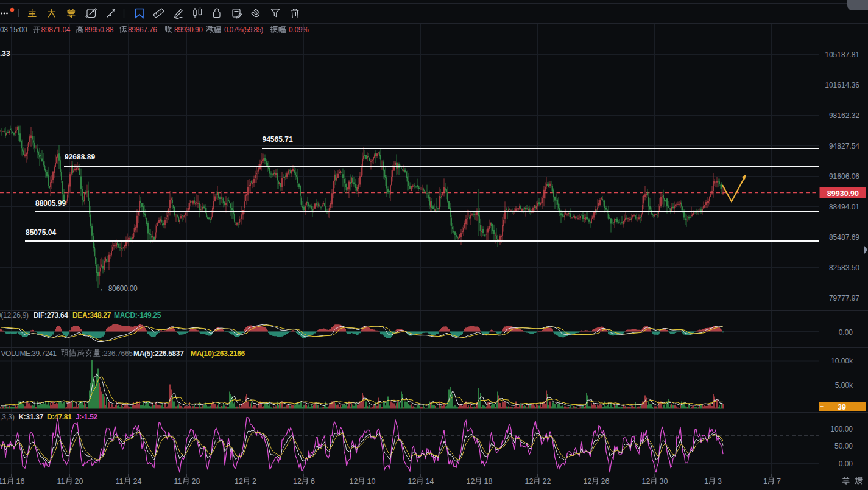 The image size is (868, 490). What do you see at coordinates (255, 481) in the screenshot?
I see `svg-text: 2` at bounding box center [255, 481].